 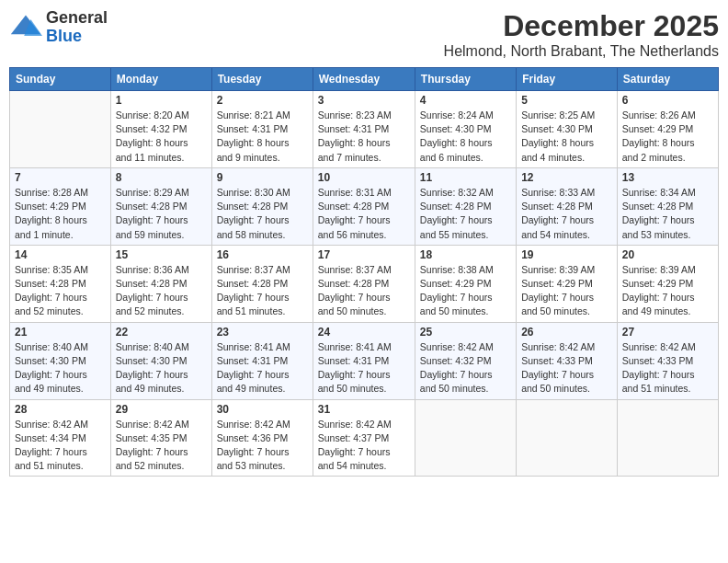 I want to click on calendar-cell: 17Sunrise: 8:37 AMSunset: 4:28 PMDayligh…, so click(x=364, y=283).